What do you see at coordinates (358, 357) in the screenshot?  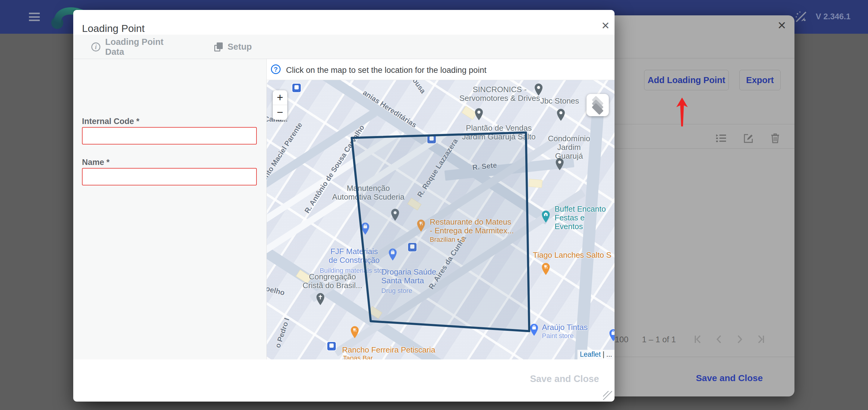 I see `map-label: Tapas Bar` at bounding box center [358, 357].